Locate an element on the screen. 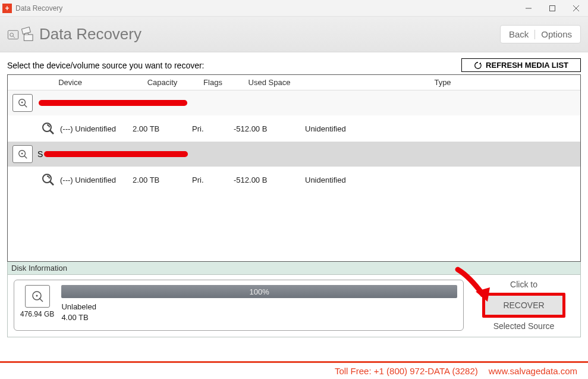 The width and height of the screenshot is (588, 379). toll-free-text: Toll Free: +1 (800) 972-DATA (3282) is located at coordinates (407, 371).